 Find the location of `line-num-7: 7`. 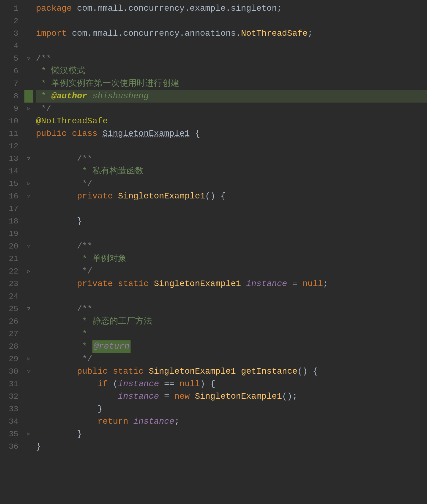

line-num-7: 7 is located at coordinates (9, 84).